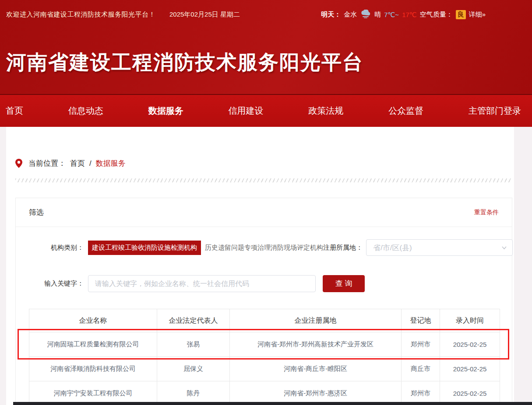 This screenshot has width=532, height=405. Describe the element at coordinates (264, 213) in the screenshot. I see `filter-card-header: 筛选 重置条件` at that location.